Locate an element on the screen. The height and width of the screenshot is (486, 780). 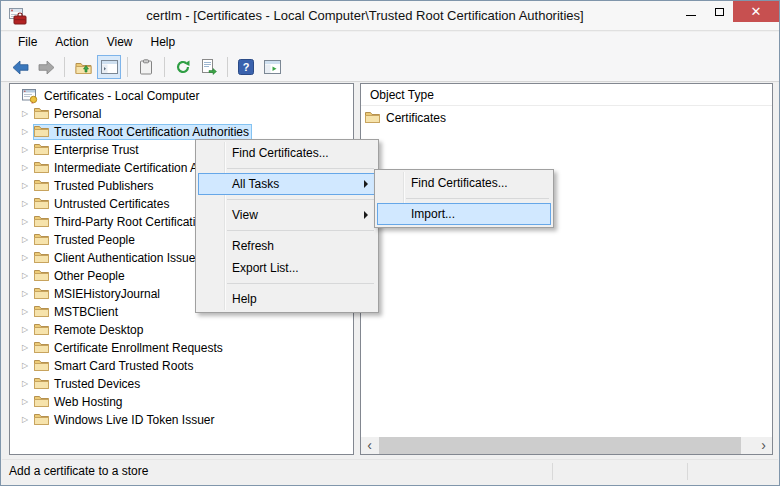
submenu-item: Find Certificates... is located at coordinates (464, 183).